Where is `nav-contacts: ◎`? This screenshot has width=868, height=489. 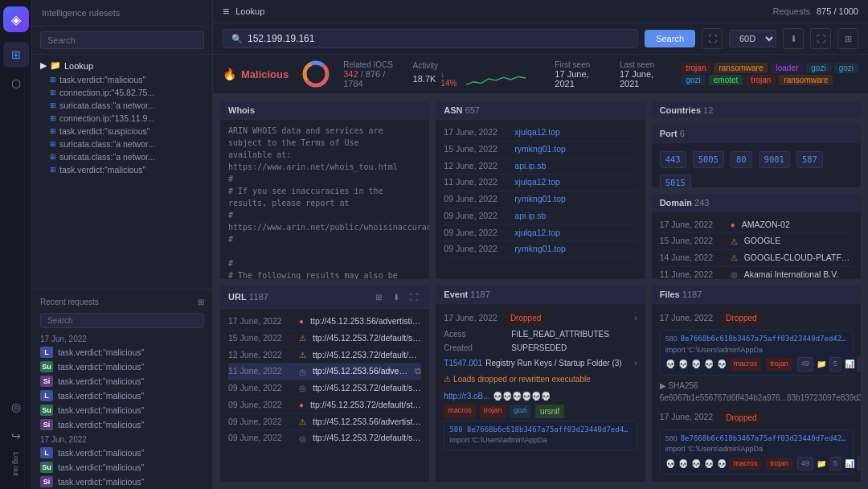
nav-contacts: ◎ is located at coordinates (16, 407).